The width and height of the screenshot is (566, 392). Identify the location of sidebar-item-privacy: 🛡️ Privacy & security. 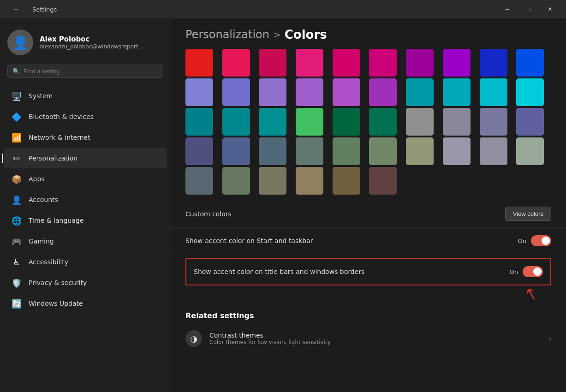
(85, 283).